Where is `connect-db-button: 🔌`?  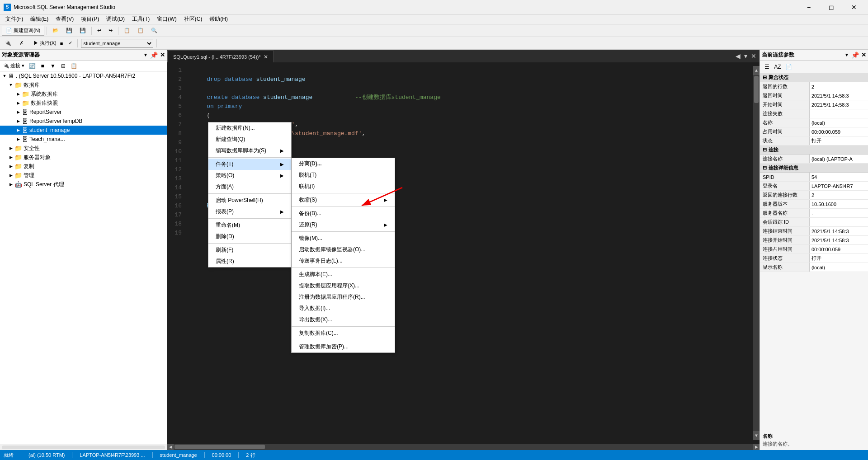 connect-db-button: 🔌 is located at coordinates (8, 43).